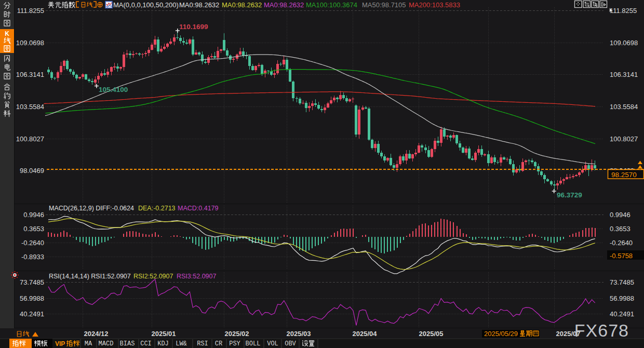 Image resolution: width=644 pixels, height=348 pixels. What do you see at coordinates (365, 333) in the screenshot?
I see `svg-text: 2025/04` at bounding box center [365, 333].